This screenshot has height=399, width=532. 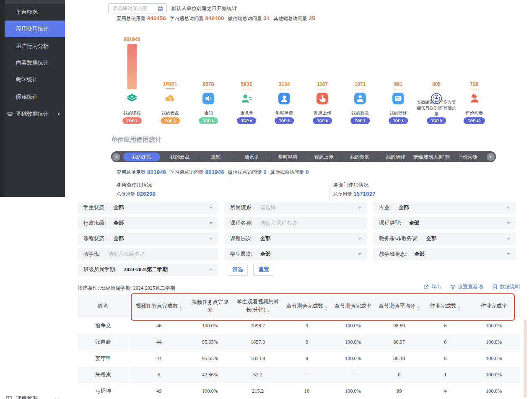 I want to click on filter-student-status: 学生状态:全部, so click(x=148, y=208).